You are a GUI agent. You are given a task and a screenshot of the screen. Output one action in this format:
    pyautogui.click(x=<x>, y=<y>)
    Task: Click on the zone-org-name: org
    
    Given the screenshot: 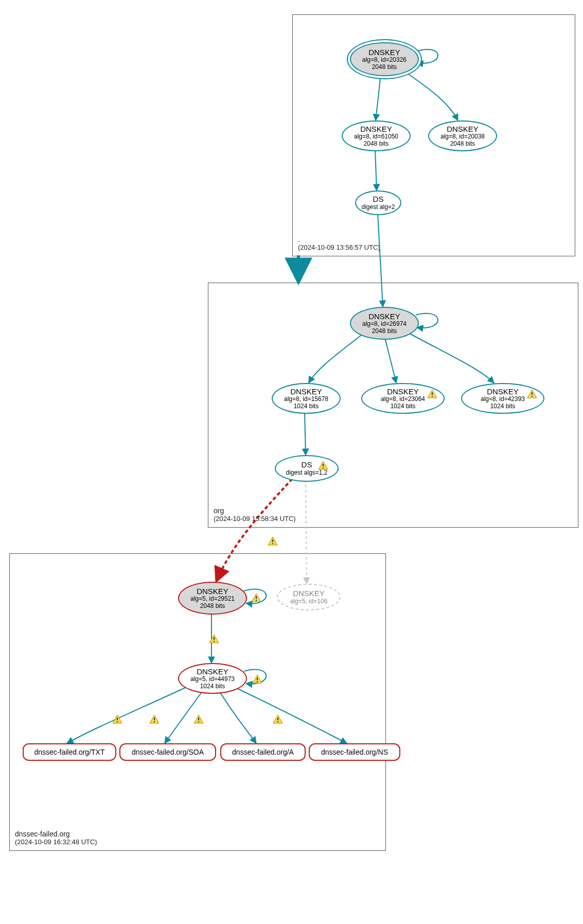 What is the action you would take?
    pyautogui.click(x=255, y=511)
    